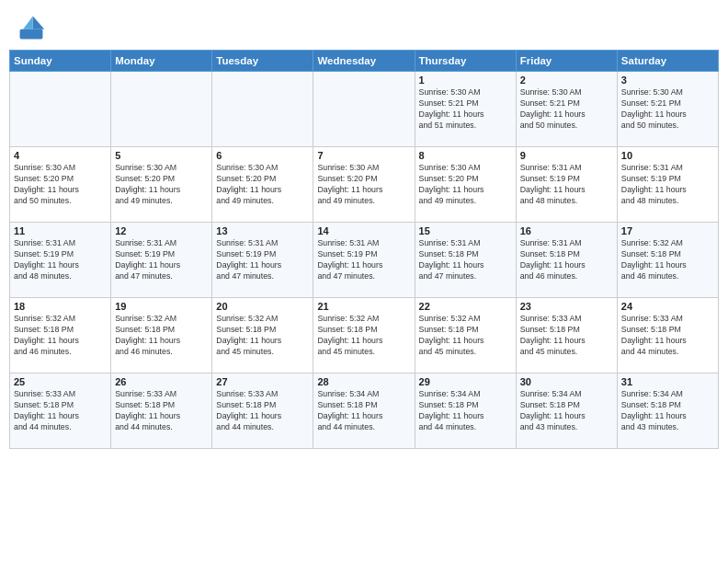  I want to click on calendar-cell: 5Sunrise: 5:30 AM Sunset: 5:20 PM Daylig…, so click(162, 185).